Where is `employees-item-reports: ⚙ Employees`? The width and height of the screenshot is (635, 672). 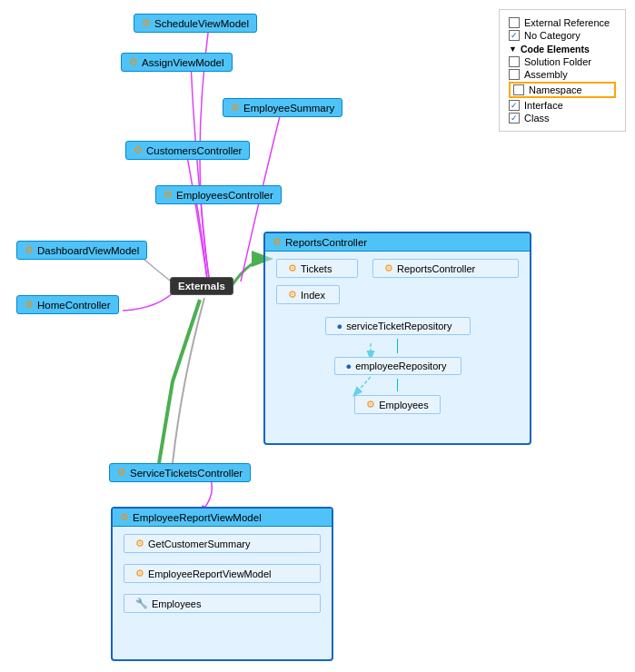 employees-item-reports: ⚙ Employees is located at coordinates (397, 405).